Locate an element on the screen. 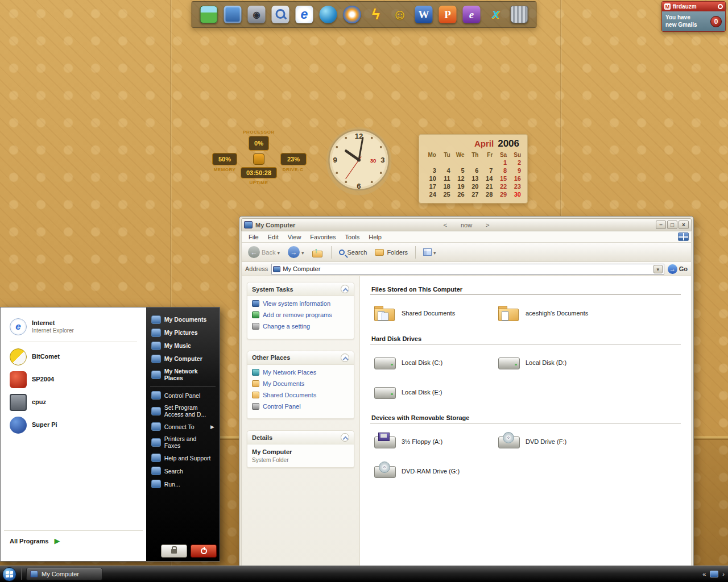 The width and height of the screenshot is (728, 582). user-documents-item: aceshigh's Documents is located at coordinates (560, 313).